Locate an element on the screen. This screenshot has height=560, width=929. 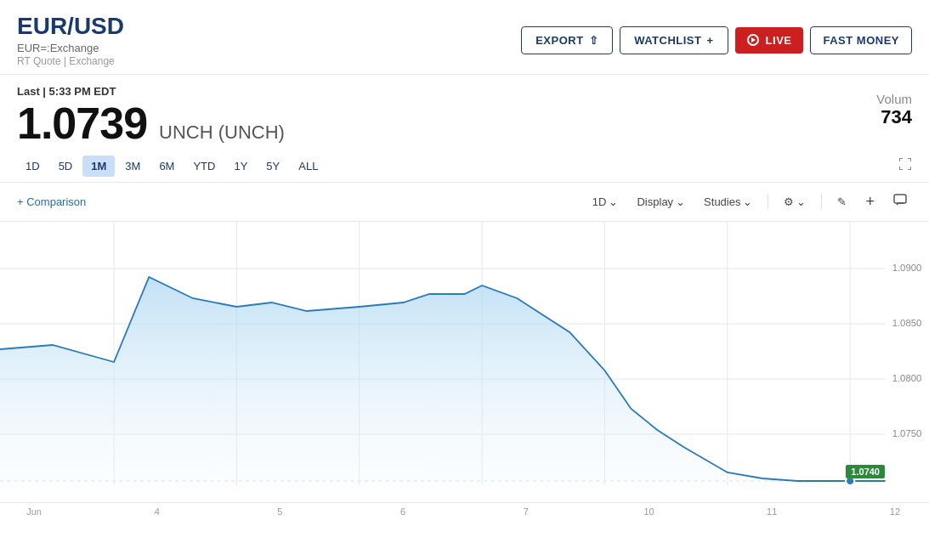
live-play-icon is located at coordinates (753, 40).